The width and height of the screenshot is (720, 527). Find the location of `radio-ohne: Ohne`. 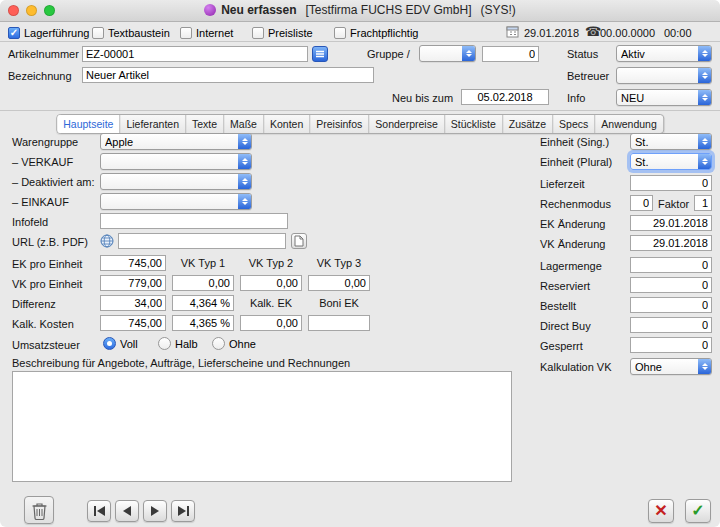

radio-ohne: Ohne is located at coordinates (234, 344).